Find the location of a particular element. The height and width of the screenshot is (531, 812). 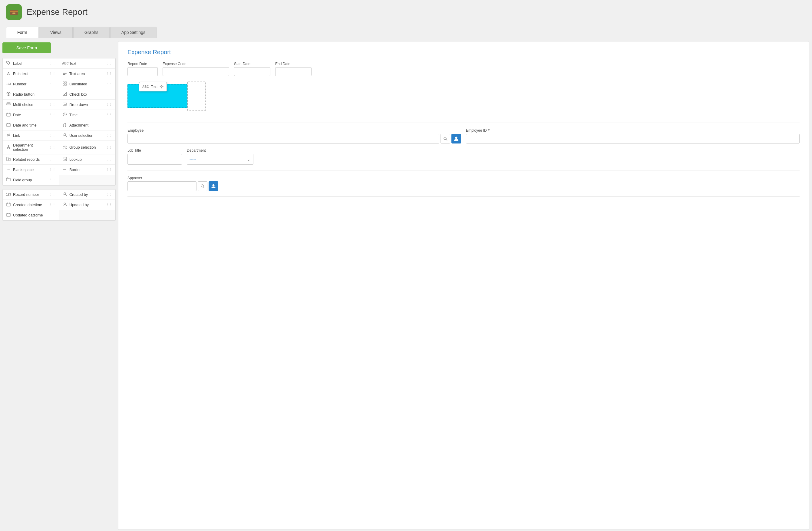

drag-zone: ABC Text ✛ is located at coordinates (464, 99).